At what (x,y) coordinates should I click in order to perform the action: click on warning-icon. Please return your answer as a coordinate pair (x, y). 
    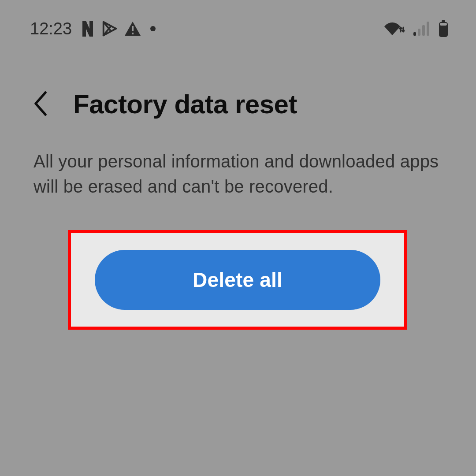
    Looking at the image, I should click on (133, 29).